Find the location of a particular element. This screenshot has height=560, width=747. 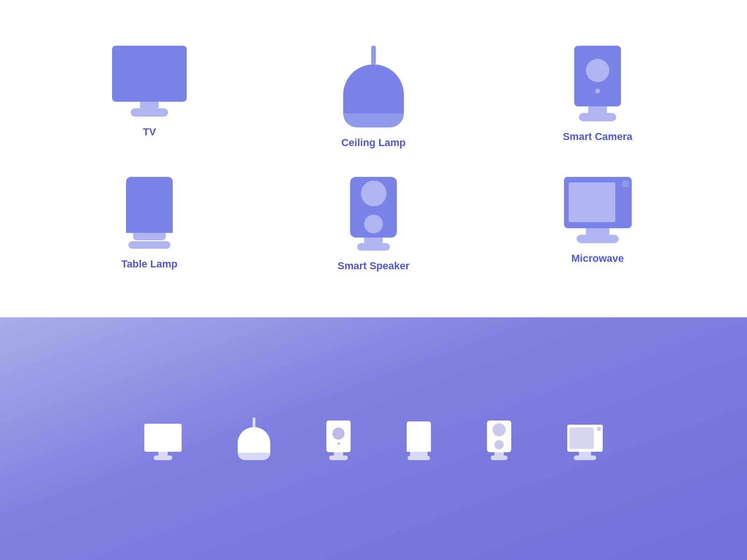

b-speaker-circle-small is located at coordinates (499, 445).